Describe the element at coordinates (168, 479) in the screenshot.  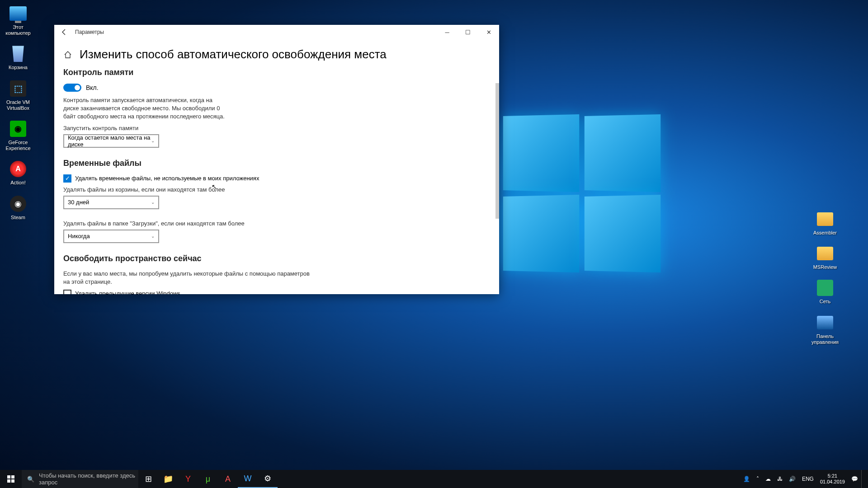
I see `taskbar-file-explorer: 📁` at that location.